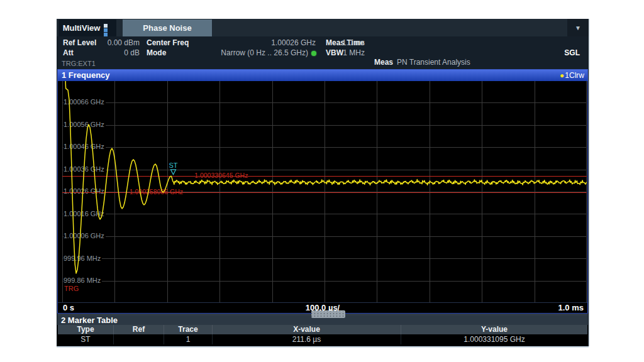 This screenshot has width=644, height=362. I want to click on settling-time-marker-icon, so click(173, 172).